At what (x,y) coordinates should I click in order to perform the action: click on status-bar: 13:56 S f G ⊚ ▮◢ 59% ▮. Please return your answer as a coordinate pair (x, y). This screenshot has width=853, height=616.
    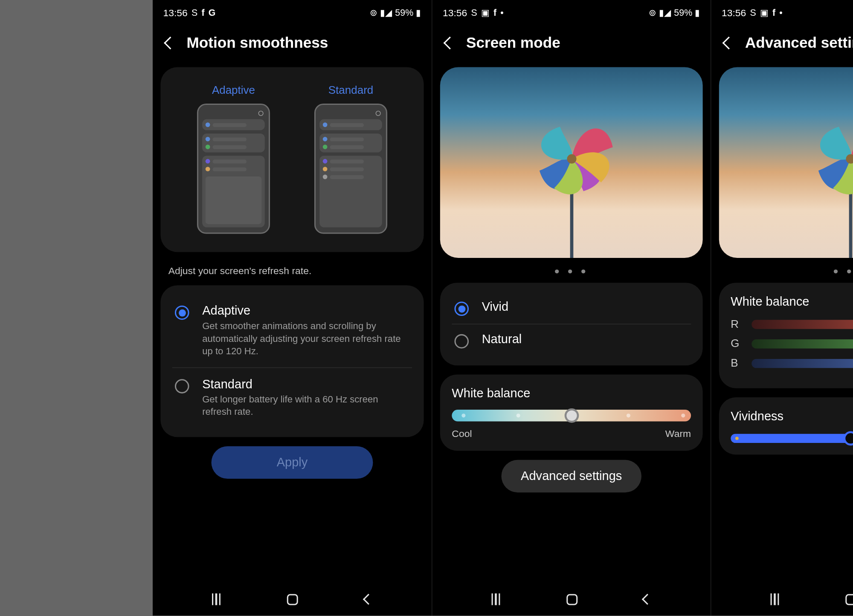
    Looking at the image, I should click on (292, 11).